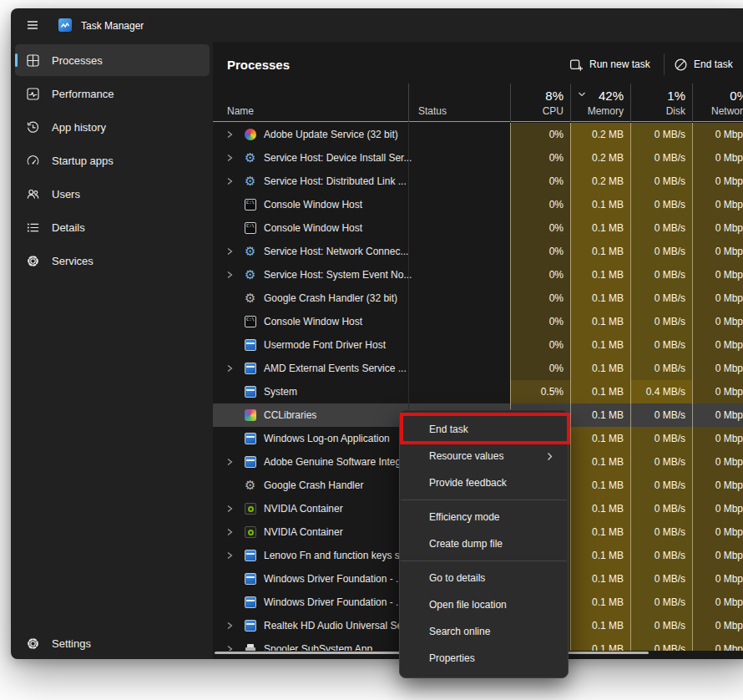 Image resolution: width=743 pixels, height=700 pixels. What do you see at coordinates (112, 227) in the screenshot?
I see `sidebar-item-details: Details` at bounding box center [112, 227].